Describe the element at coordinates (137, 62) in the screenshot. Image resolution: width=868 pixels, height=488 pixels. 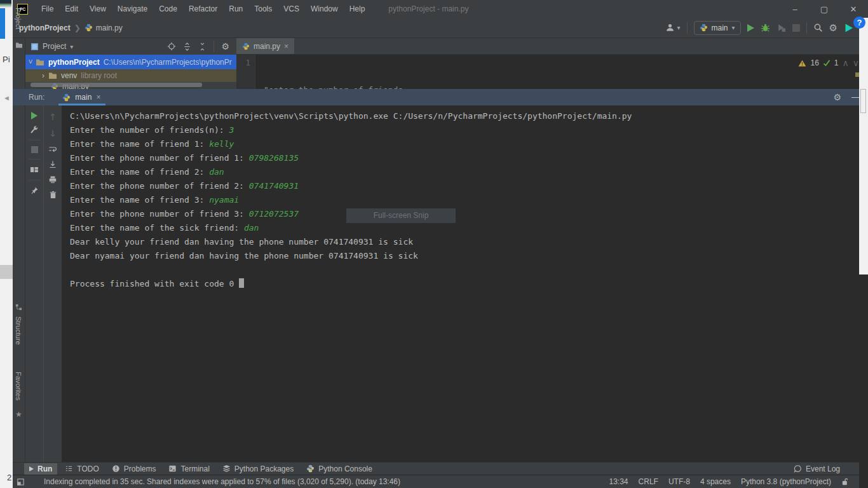
I see `tree-row-python-project: ˅ pythonProject C:\Users\n\PycharmProjec…` at that location.